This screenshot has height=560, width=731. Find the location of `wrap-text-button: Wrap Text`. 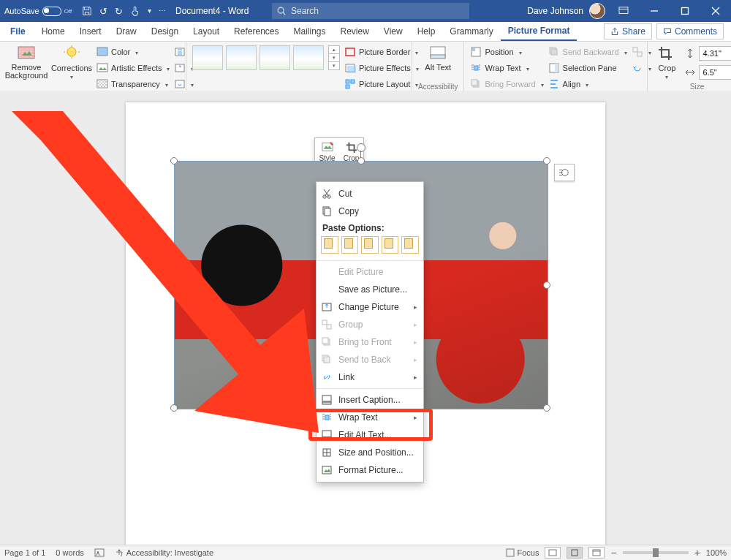

wrap-text-button: Wrap Text is located at coordinates (507, 68).